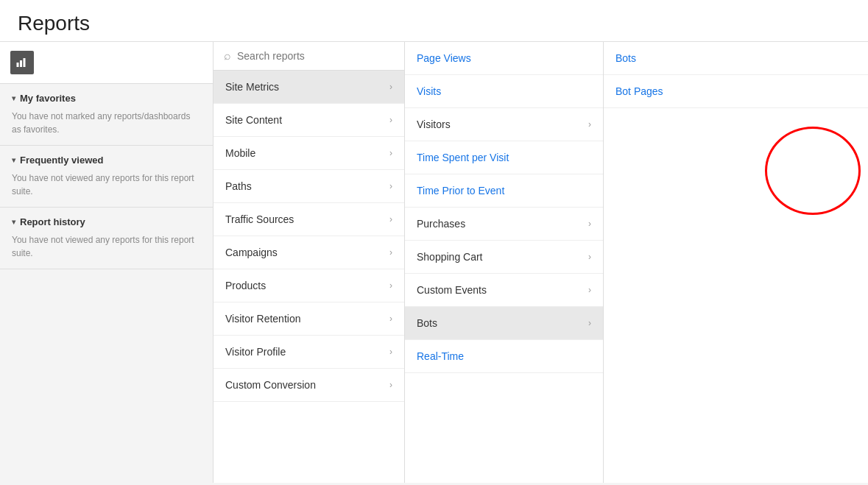 This screenshot has width=868, height=485. What do you see at coordinates (106, 247) in the screenshot?
I see `report-history-text: You have not viewed any reports for this…` at bounding box center [106, 247].